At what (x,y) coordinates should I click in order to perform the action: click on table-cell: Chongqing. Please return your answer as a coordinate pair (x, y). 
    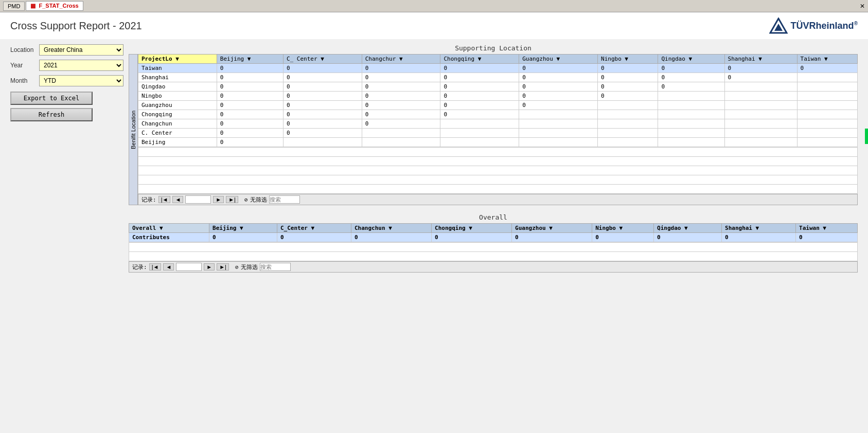
    Looking at the image, I should click on (178, 115).